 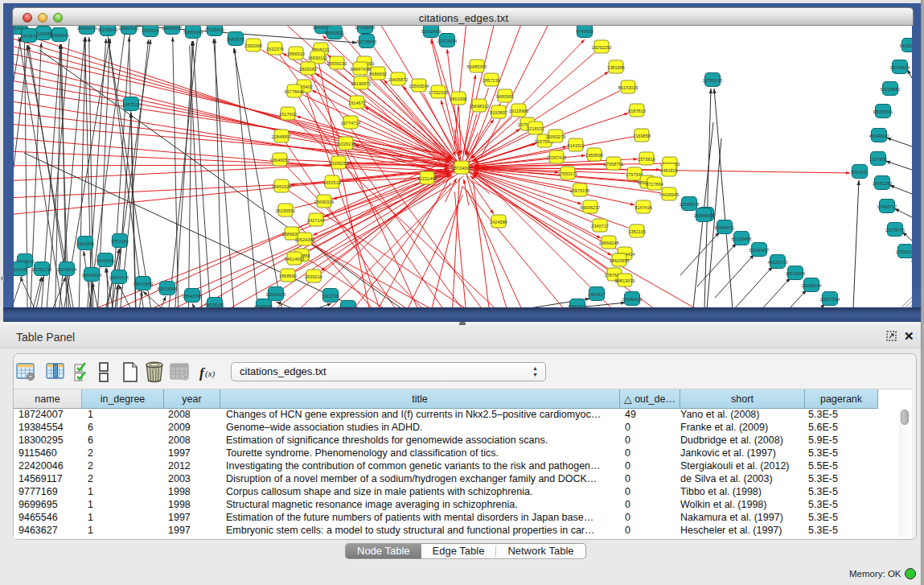 I want to click on svg-text: 8643578, so click(x=236, y=39).